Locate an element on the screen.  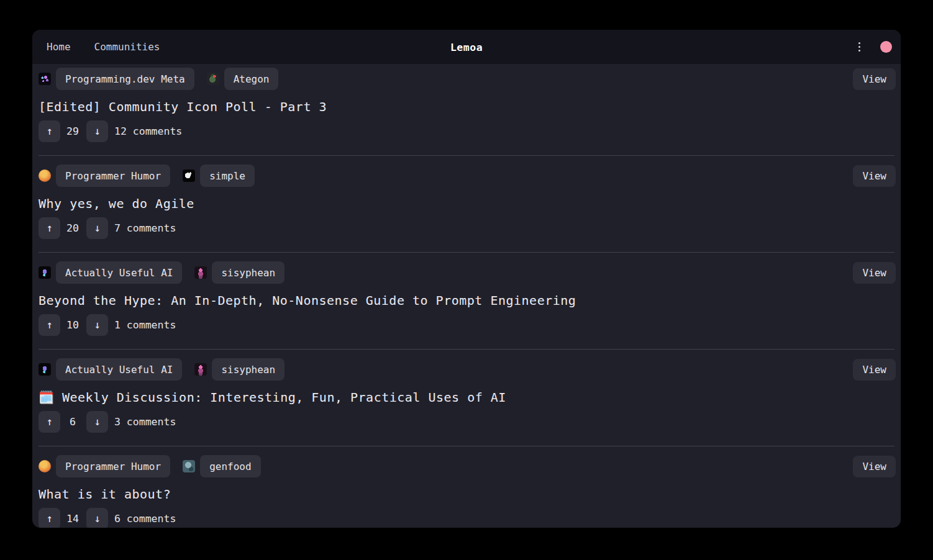
vertical-ellipsis-icon is located at coordinates (860, 47).